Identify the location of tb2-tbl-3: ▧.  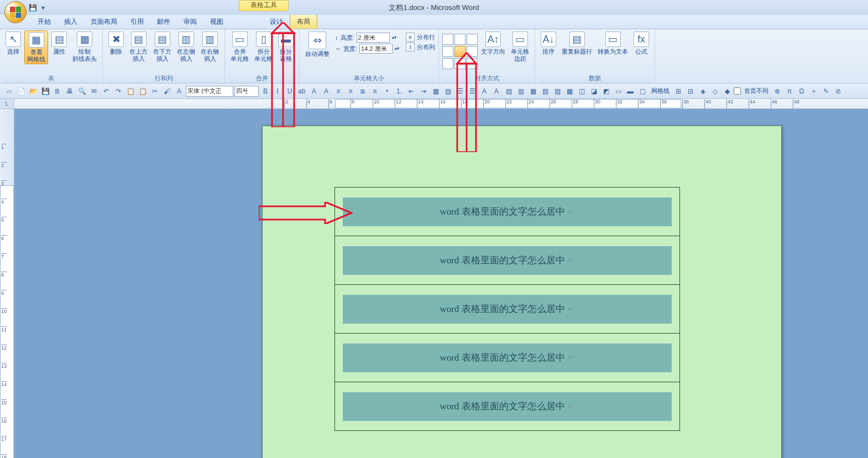
(545, 91).